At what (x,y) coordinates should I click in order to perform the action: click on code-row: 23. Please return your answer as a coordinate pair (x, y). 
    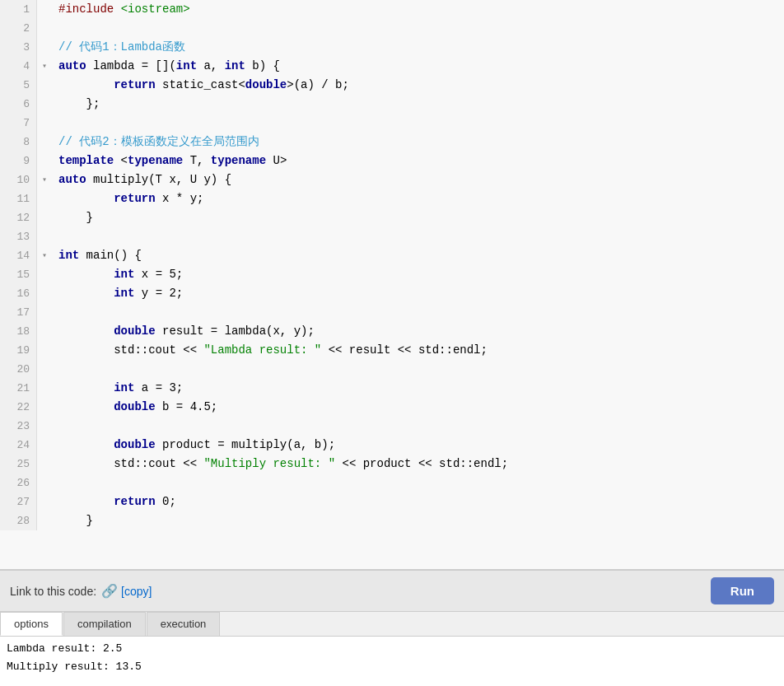
    Looking at the image, I should click on (392, 427).